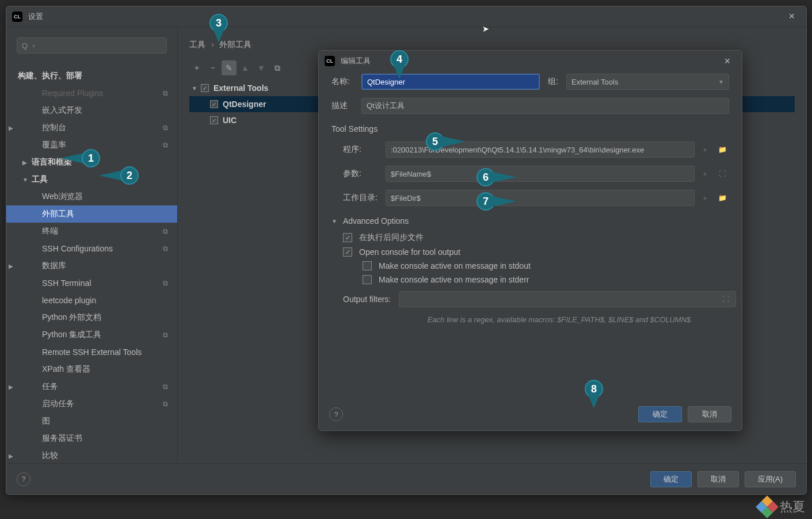 This screenshot has width=812, height=519. What do you see at coordinates (92, 283) in the screenshot?
I see `sidebar-item: SSH Terminal⧉` at bounding box center [92, 283].